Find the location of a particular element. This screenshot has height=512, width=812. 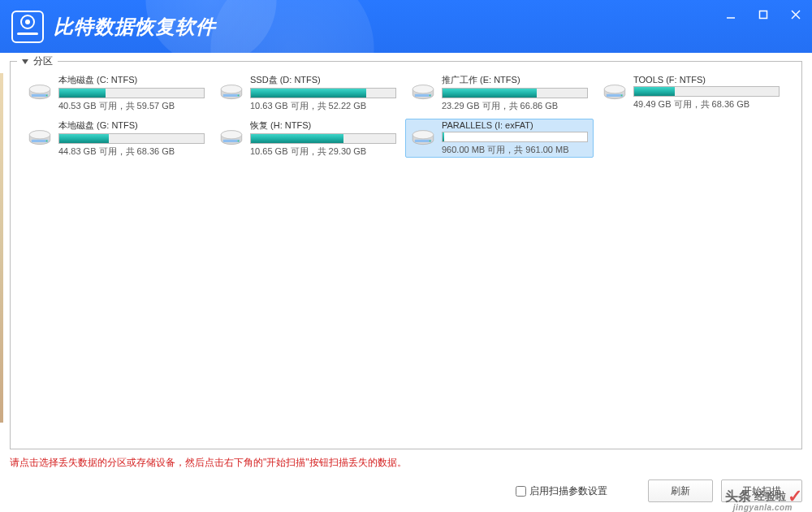

drive-info: 本地磁盘 (C: NTFS)40.53 GB 可用，共 59.57 GB is located at coordinates (132, 93).